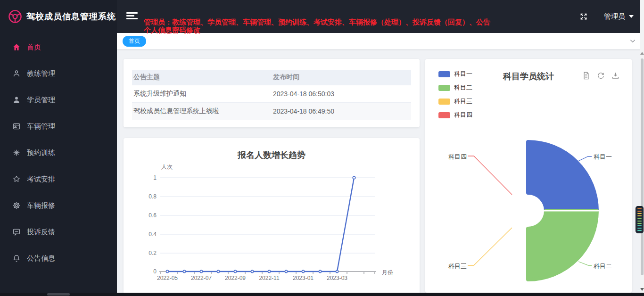 The height and width of the screenshot is (296, 644). I want to click on menu-fold-button, so click(132, 16).